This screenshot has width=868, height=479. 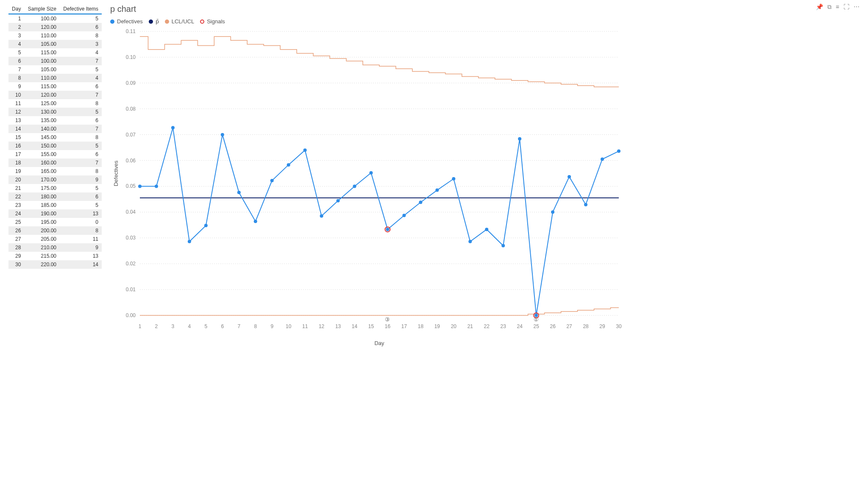 I want to click on svg-text: 10, so click(x=289, y=326).